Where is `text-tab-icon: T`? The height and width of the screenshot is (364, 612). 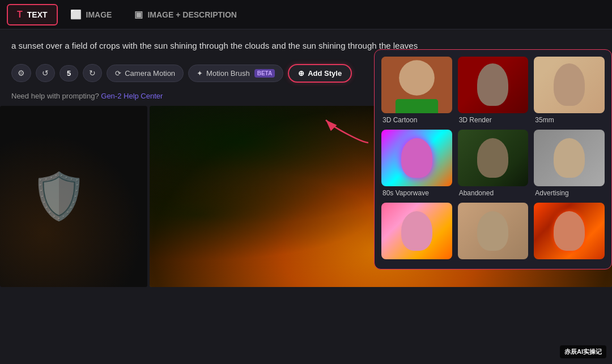
text-tab-icon: T is located at coordinates (20, 15).